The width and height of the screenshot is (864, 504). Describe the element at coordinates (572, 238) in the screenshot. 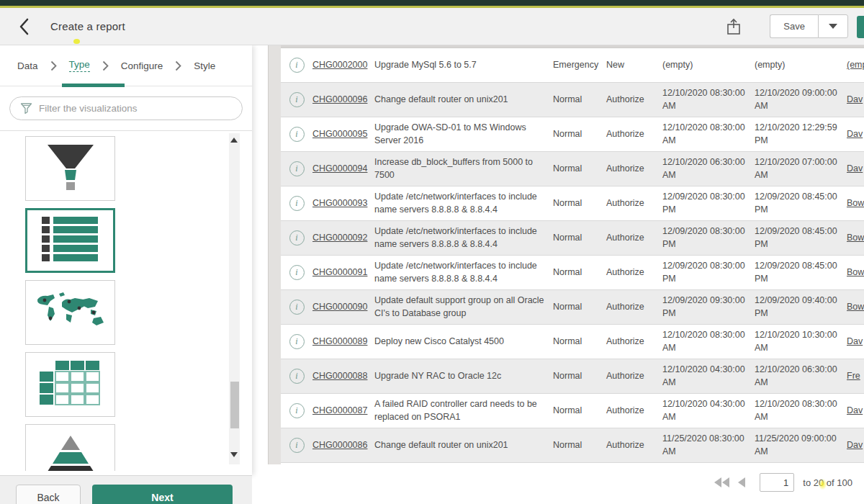

I see `table-row: i CHG0000092 Update /etc/network/interfa…` at that location.